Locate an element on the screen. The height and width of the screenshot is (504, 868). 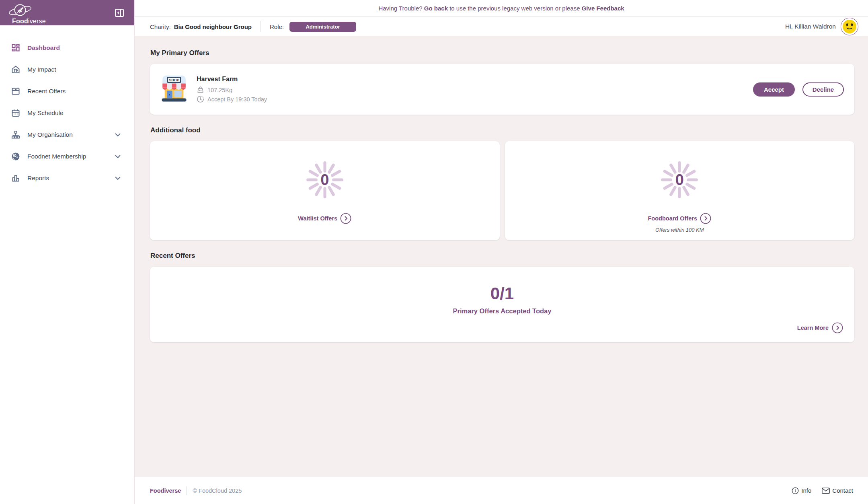
calendar-icon is located at coordinates (16, 113).